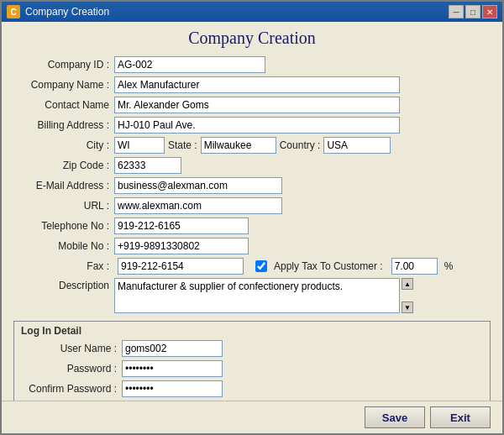 The width and height of the screenshot is (504, 435). I want to click on billing-address-label: Billing Address :, so click(64, 125).